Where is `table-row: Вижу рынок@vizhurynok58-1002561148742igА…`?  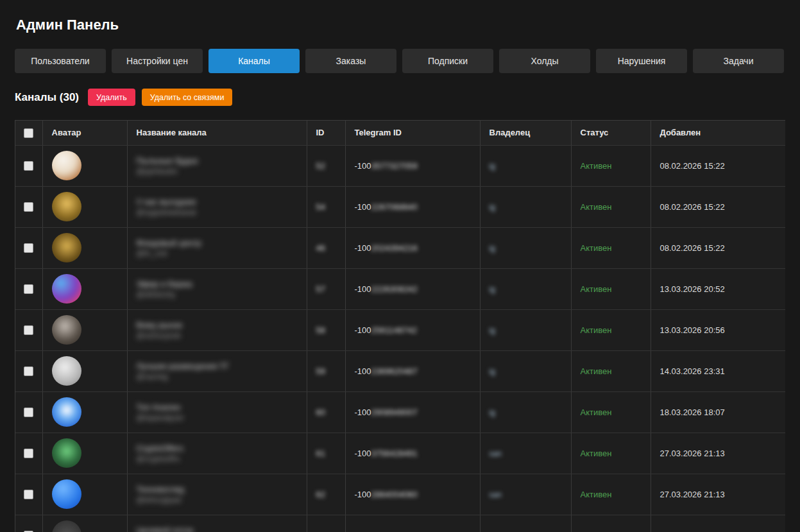
table-row: Вижу рынок@vizhurynok58-1002561148742igА… is located at coordinates (400, 330).